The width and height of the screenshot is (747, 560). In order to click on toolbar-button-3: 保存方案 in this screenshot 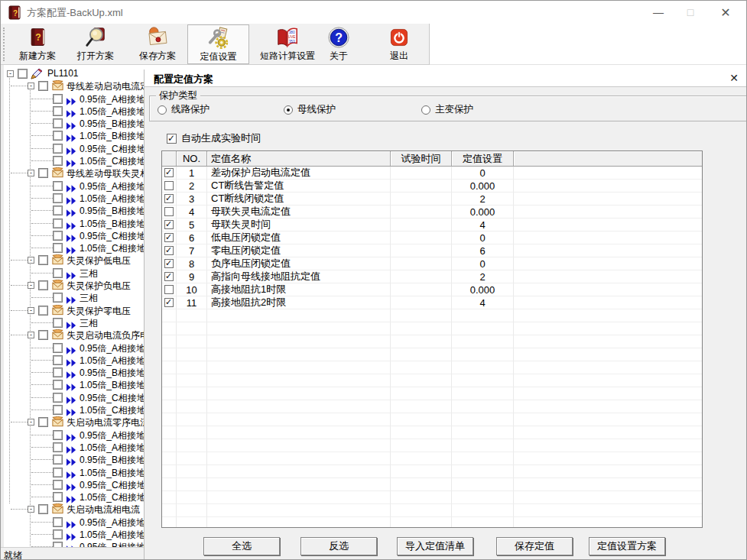, I will do `click(158, 44)`.